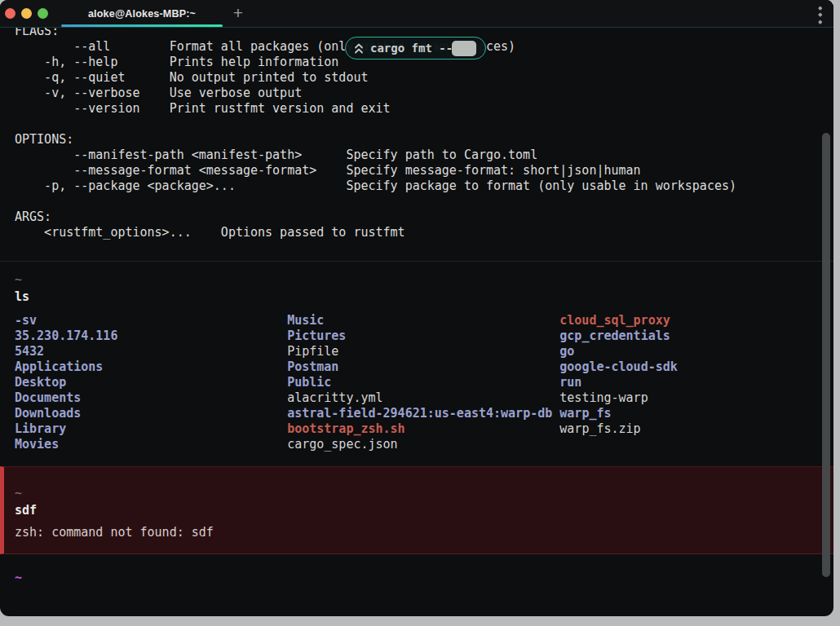 The width and height of the screenshot is (840, 626). I want to click on ls-entry: 5432, so click(29, 351).